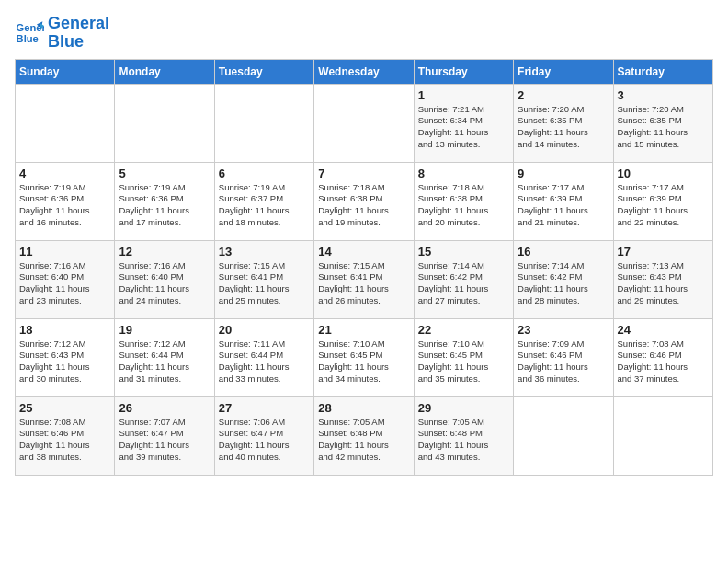 This screenshot has width=728, height=563. I want to click on day-info: Sunrise: 7:09 AM Sunset: 6:46 PM Dayligh…, so click(563, 362).